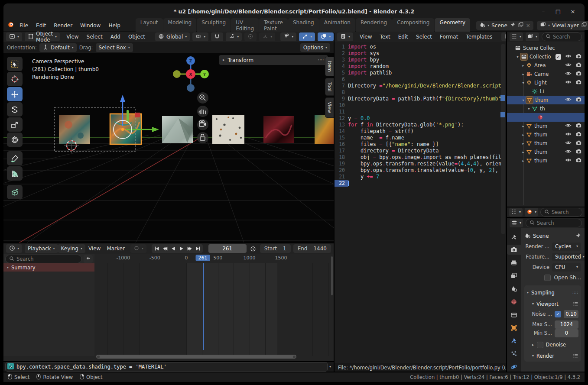 Image resolution: width=588 pixels, height=385 pixels. Describe the element at coordinates (548, 278) in the screenshot. I see `osl-checkbox` at that location.